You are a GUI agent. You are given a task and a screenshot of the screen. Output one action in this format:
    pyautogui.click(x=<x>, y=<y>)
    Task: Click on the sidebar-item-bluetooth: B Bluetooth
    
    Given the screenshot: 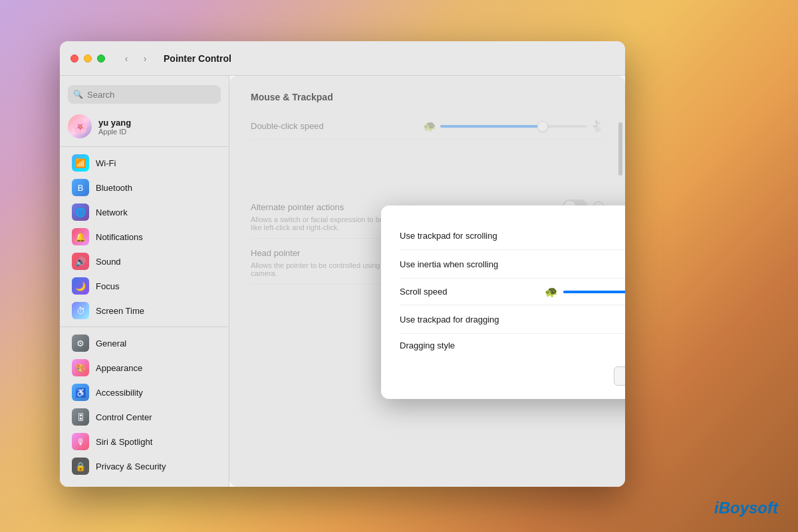 What is the action you would take?
    pyautogui.click(x=144, y=188)
    